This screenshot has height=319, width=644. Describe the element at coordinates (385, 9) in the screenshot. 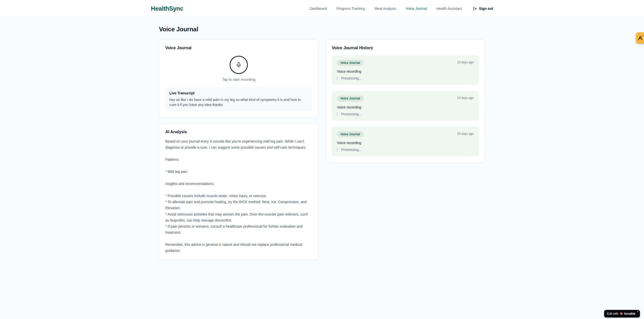

I see `nav-item-meal-analysis: Meal Analysis` at that location.